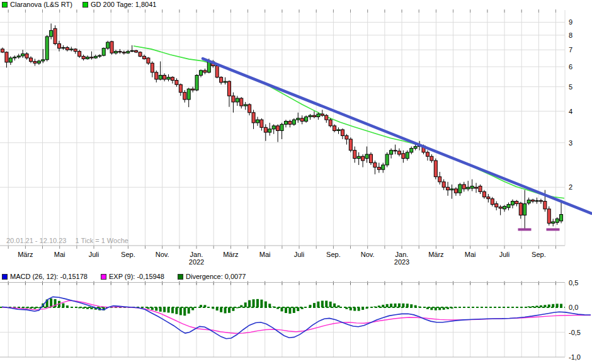 Image resolution: width=592 pixels, height=364 pixels. I want to click on x-axis-year-label: 2022, so click(196, 262).